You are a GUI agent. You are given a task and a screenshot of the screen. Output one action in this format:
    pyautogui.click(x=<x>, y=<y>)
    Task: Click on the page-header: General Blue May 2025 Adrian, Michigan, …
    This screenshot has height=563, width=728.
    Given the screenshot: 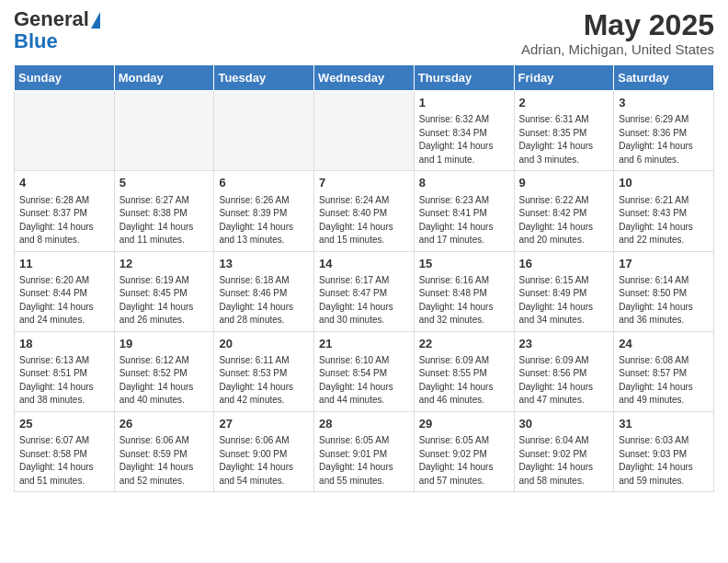 What is the action you would take?
    pyautogui.click(x=364, y=33)
    